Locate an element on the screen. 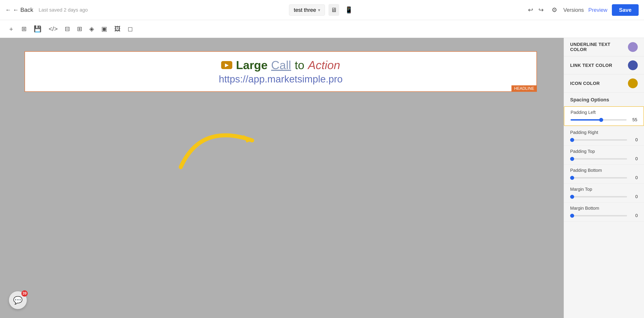 The image size is (644, 318). back-button: ← ← Back is located at coordinates (19, 10).